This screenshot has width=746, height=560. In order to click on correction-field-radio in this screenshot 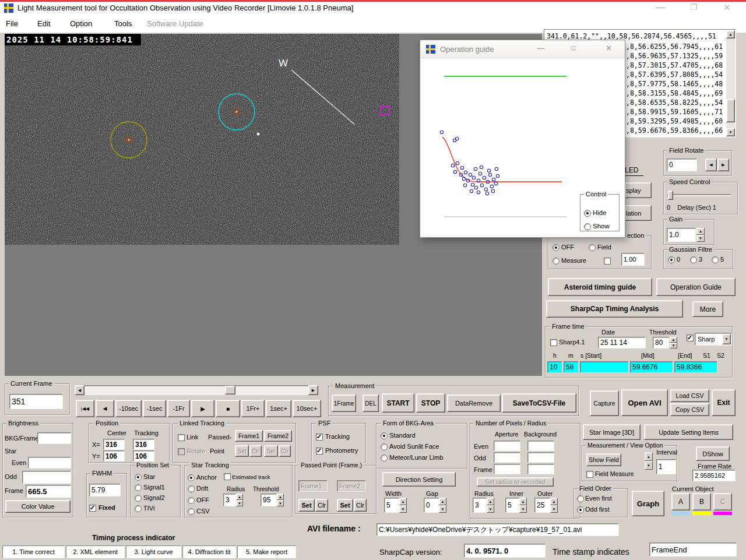, I will do `click(592, 248)`.